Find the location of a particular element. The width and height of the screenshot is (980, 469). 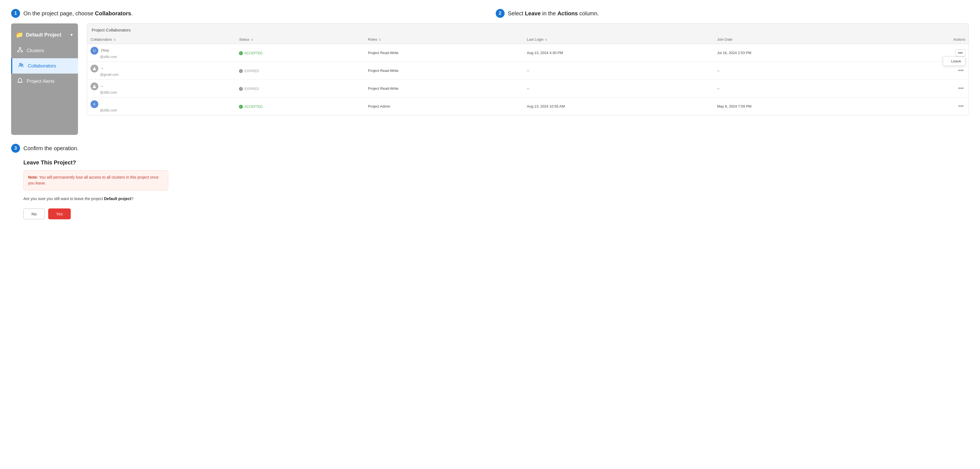

table-row: U (You) @zilliz.com ✓ ACCEPTED Project R… is located at coordinates (528, 53).